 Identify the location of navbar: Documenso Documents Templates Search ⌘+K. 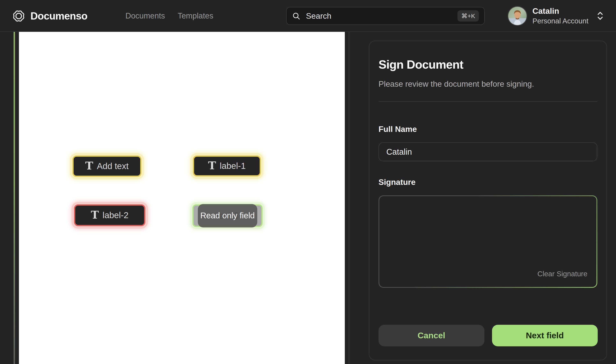
(308, 16).